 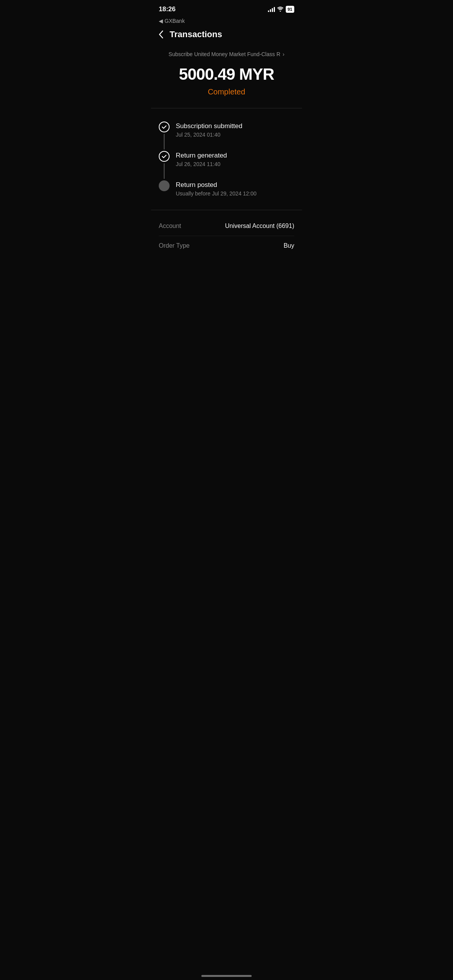 I want to click on section-divider, so click(x=226, y=108).